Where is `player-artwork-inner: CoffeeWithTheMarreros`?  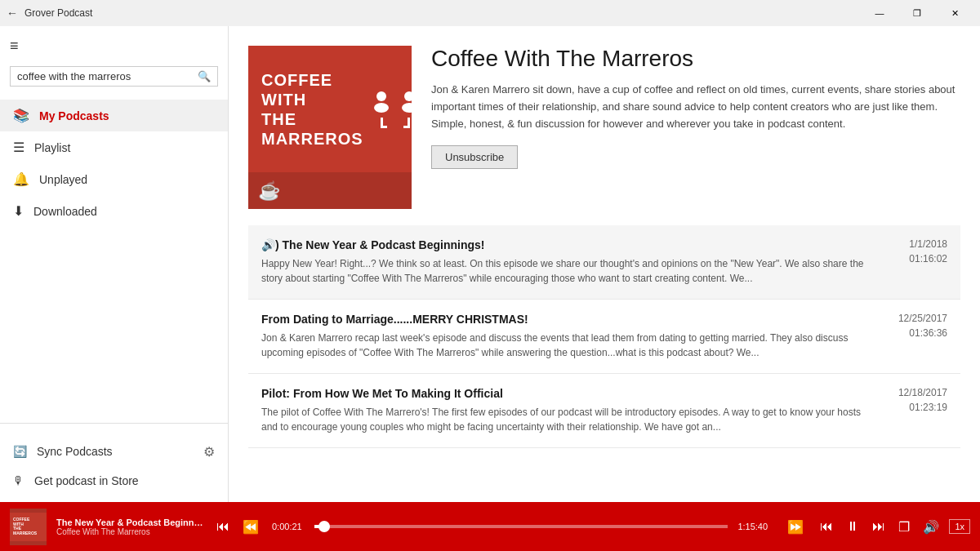
player-artwork-inner: CoffeeWithTheMarreros is located at coordinates (28, 527).